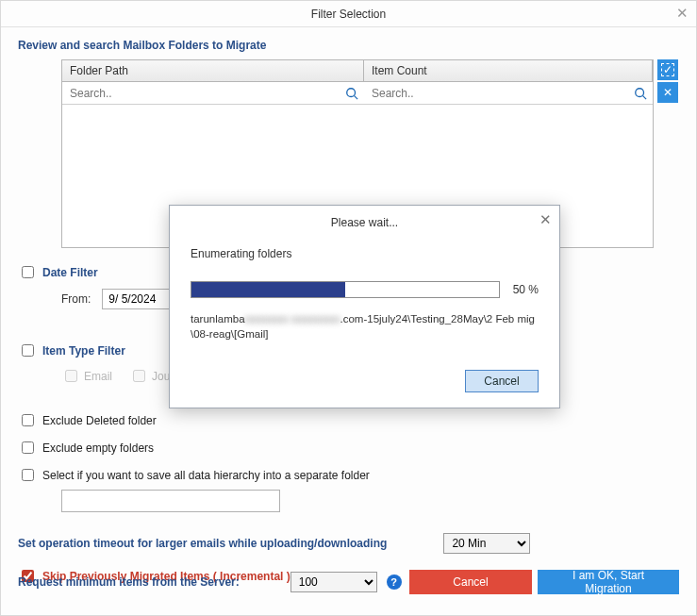 This screenshot has width=697, height=616. I want to click on progress-bar, so click(345, 290).